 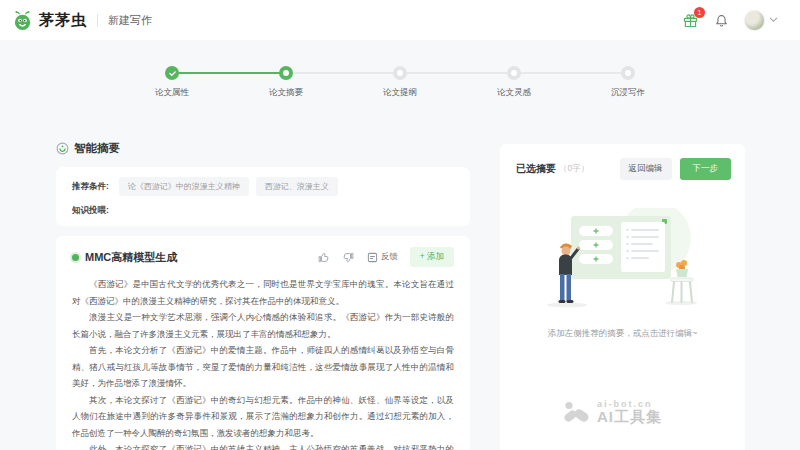 What do you see at coordinates (536, 169) in the screenshot?
I see `selected-abstract-title: 已选摘要` at bounding box center [536, 169].